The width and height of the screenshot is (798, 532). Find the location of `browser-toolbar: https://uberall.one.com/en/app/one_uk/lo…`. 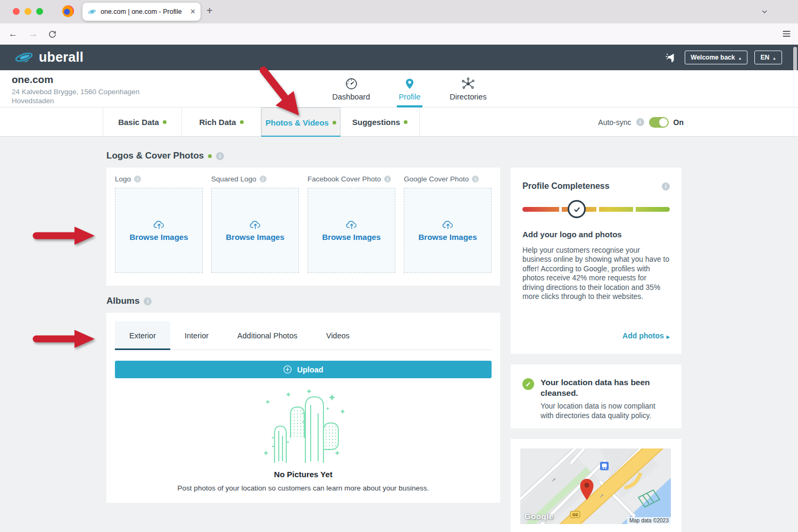

browser-toolbar: https://uberall.one.com/en/app/one_uk/lo… is located at coordinates (399, 34).